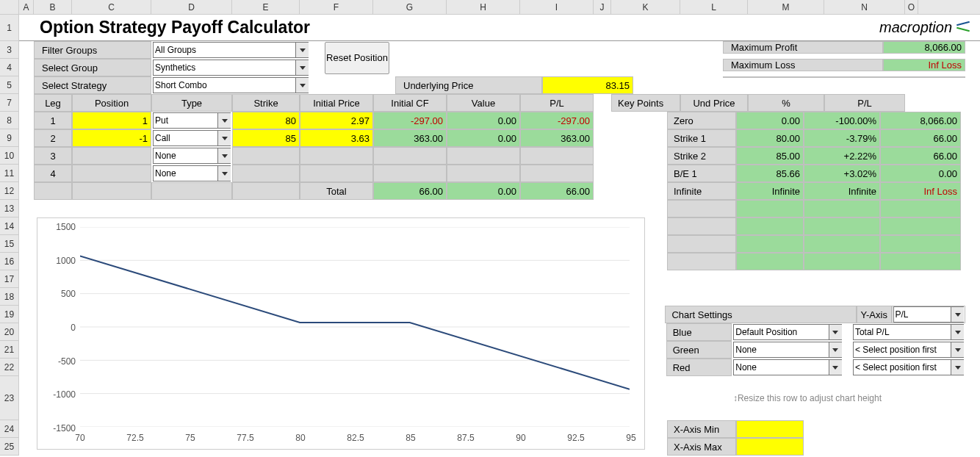 The width and height of the screenshot is (980, 457). Describe the element at coordinates (770, 156) in the screenshot. I see `kp-und: 85.00` at that location.